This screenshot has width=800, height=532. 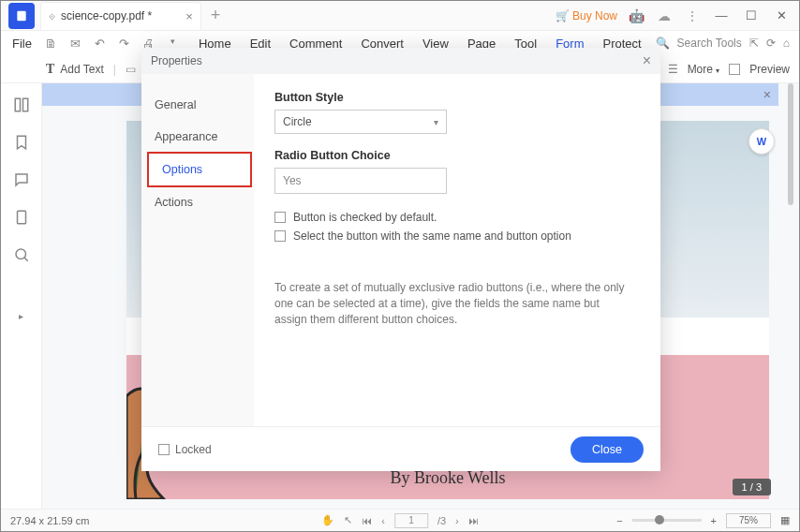 What do you see at coordinates (704, 69) in the screenshot?
I see `more-dropdown: More ▾` at bounding box center [704, 69].